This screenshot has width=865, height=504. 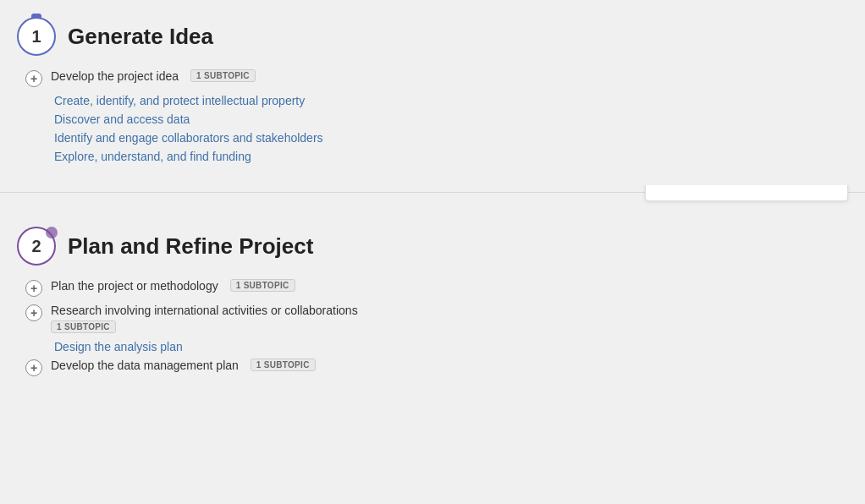 What do you see at coordinates (305, 78) in the screenshot?
I see `topic-develop-project-idea: + Develop the project idea 1 SUBTOPIC` at bounding box center [305, 78].